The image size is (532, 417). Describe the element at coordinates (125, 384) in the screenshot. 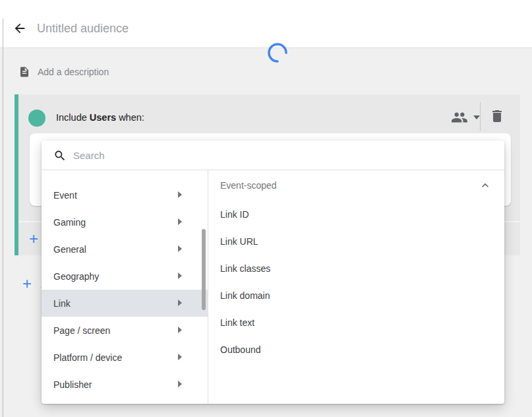

I see `category-item: Publisher` at that location.